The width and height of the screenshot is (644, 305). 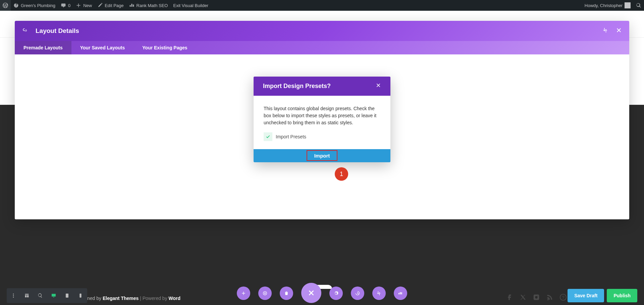 I want to click on wp-admin-bar: Green's Plumbing 0 New Edit Page Rank Ma…, so click(x=322, y=5).